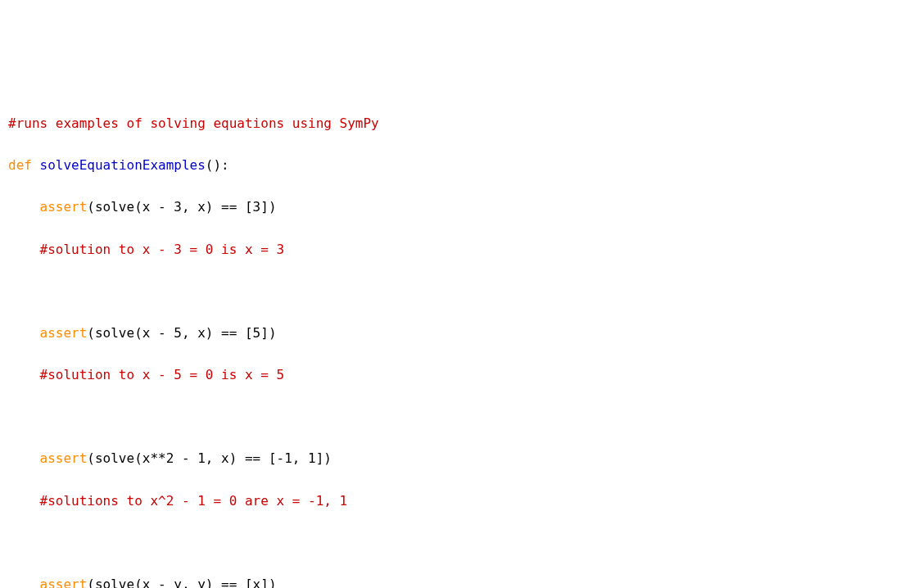  I want to click on keyword-def: def, so click(20, 165).